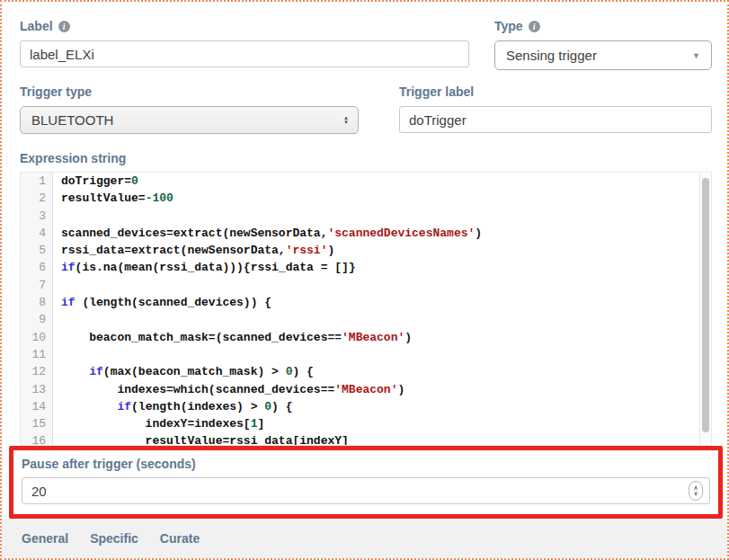 Image resolution: width=729 pixels, height=560 pixels. What do you see at coordinates (706, 306) in the screenshot?
I see `editor-scrollbar-thumb` at bounding box center [706, 306].